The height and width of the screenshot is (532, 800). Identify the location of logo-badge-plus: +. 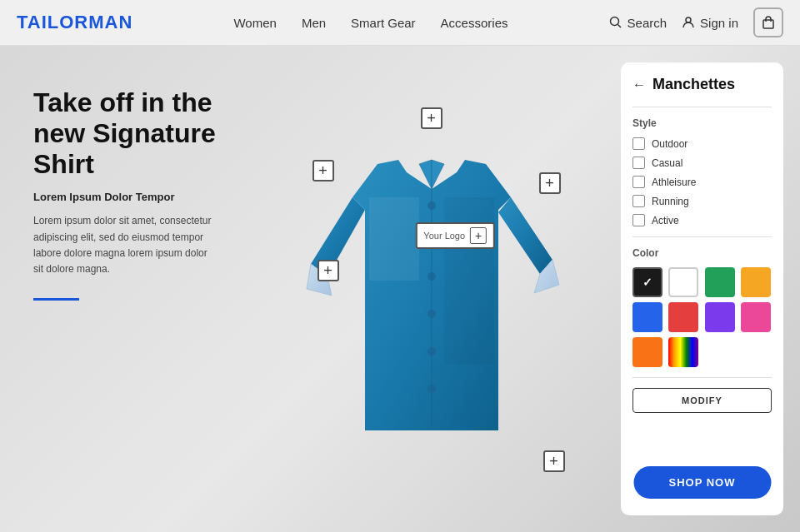
(478, 236).